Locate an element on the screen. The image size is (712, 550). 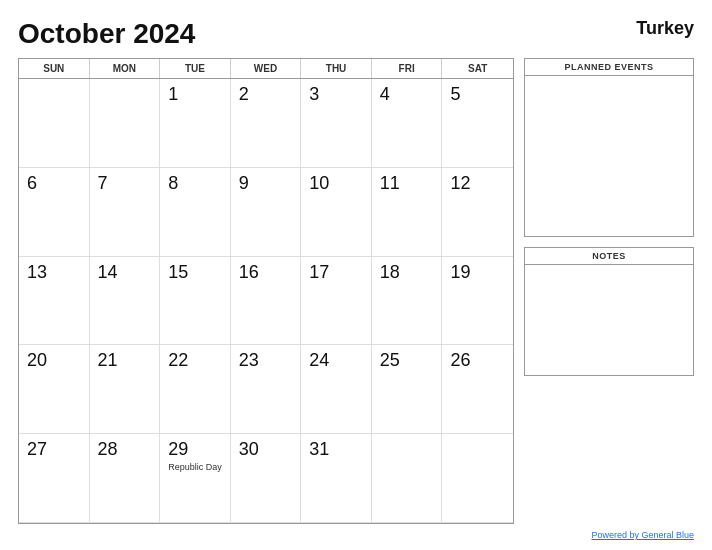
cell-day-number: 26 is located at coordinates (478, 361).